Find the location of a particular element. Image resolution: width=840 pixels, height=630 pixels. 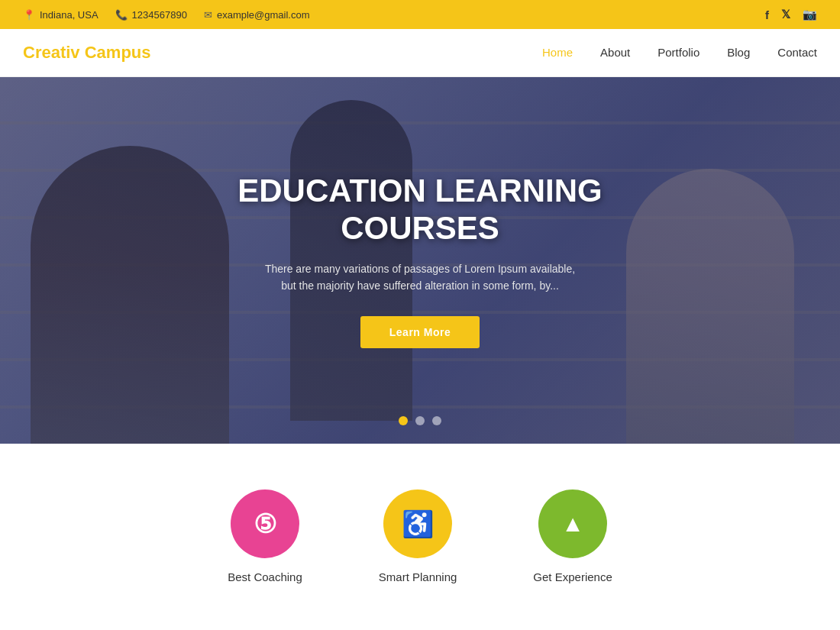

coaching-label: Best Coaching is located at coordinates (265, 577).